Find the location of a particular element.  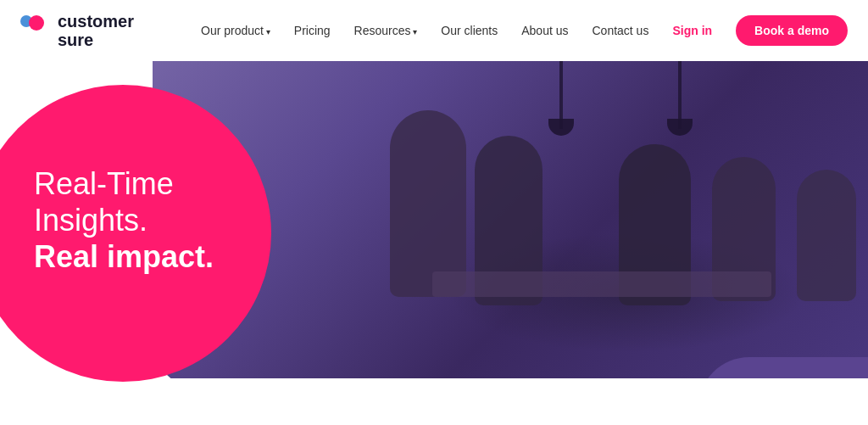

nav-item-contact: Contact us is located at coordinates (620, 31).